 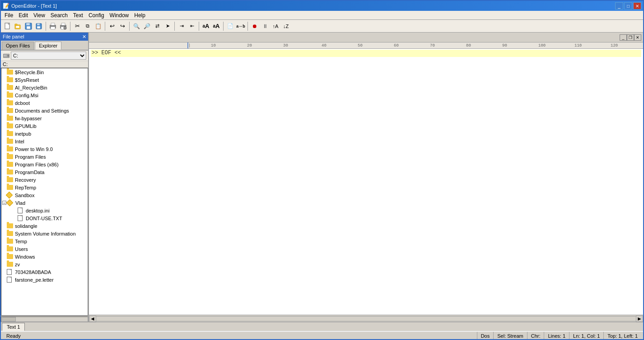 I want to click on cut-button: ✂, so click(x=77, y=26).